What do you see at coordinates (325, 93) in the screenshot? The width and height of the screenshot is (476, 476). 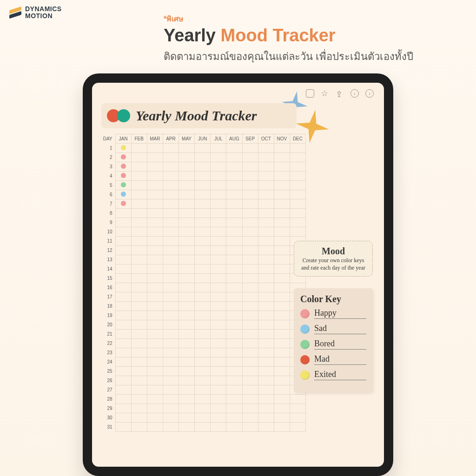 I see `star-icon` at bounding box center [325, 93].